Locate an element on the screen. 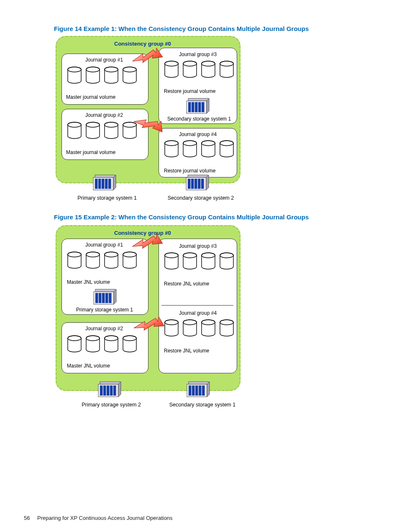  figure15-caption: Figure 15 Example 2: When the Consistenc… is located at coordinates (182, 217).